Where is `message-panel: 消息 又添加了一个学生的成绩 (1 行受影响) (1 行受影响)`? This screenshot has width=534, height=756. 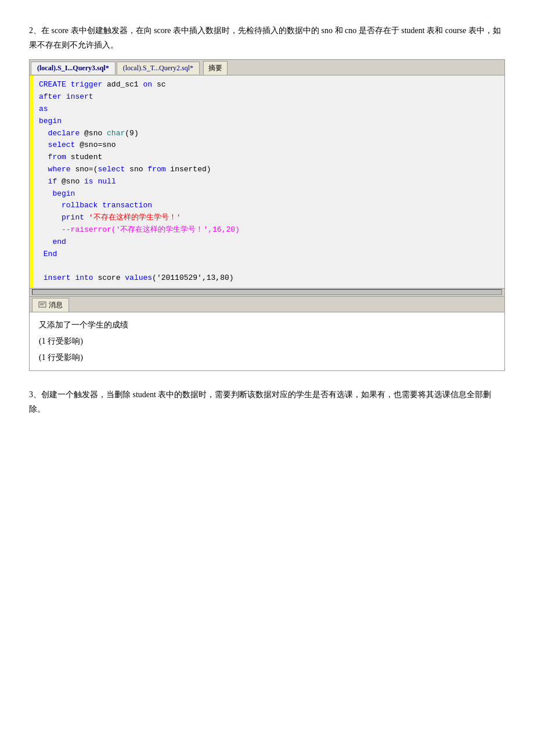 message-panel: 消息 又添加了一个学生的成绩 (1 行受影响) (1 行受影响) is located at coordinates (267, 334).